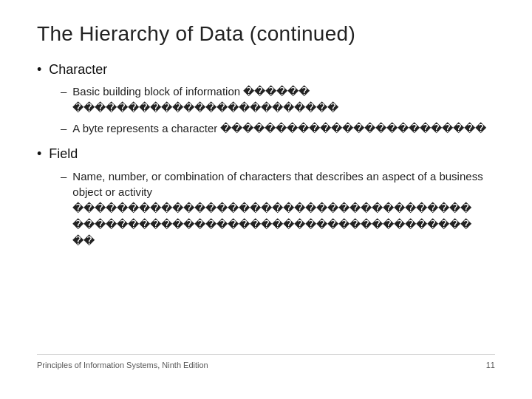 The image size is (532, 399). Describe the element at coordinates (64, 129) in the screenshot. I see `sub-dash-2: –` at that location.